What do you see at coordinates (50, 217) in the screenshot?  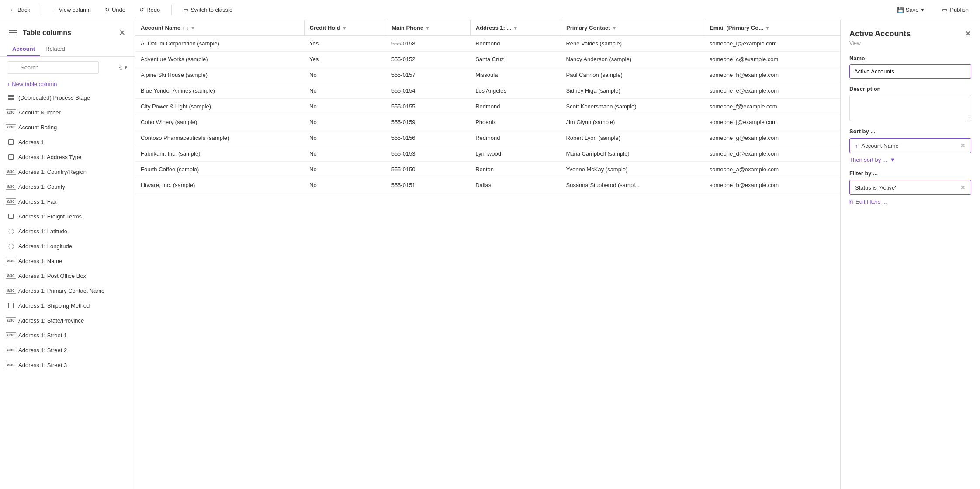 I see `column-name: Address 1: Freight Terms` at bounding box center [50, 217].